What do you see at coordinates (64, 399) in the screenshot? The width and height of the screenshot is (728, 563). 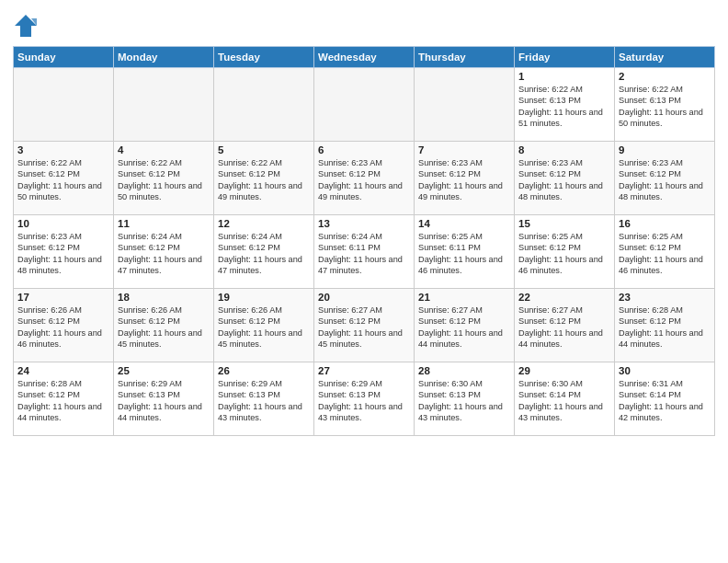 I see `calendar-cell: 24Sunrise: 6:28 AM Sunset: 6:12 PM Dayli…` at bounding box center [64, 399].